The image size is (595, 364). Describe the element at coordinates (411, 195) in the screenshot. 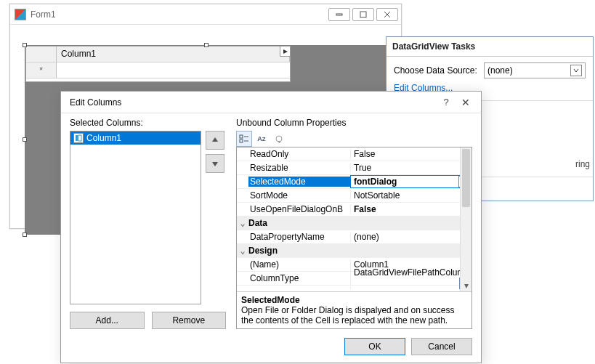

I see `property-value: NotSortable` at that location.